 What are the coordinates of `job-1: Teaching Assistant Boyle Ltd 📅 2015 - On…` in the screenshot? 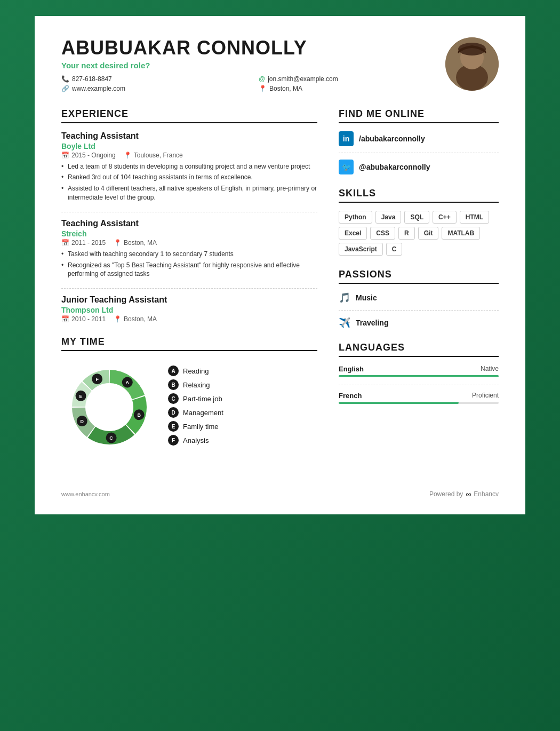 It's located at (189, 166).